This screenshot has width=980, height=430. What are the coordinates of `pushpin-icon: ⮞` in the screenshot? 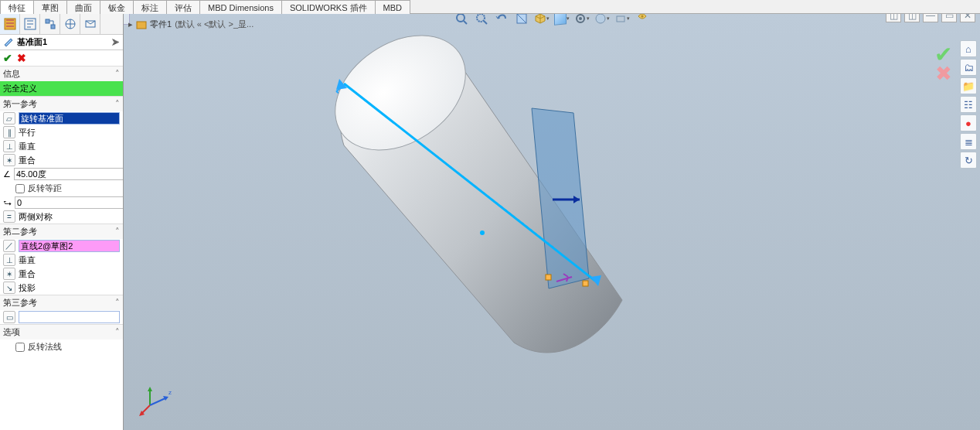 It's located at (116, 43).